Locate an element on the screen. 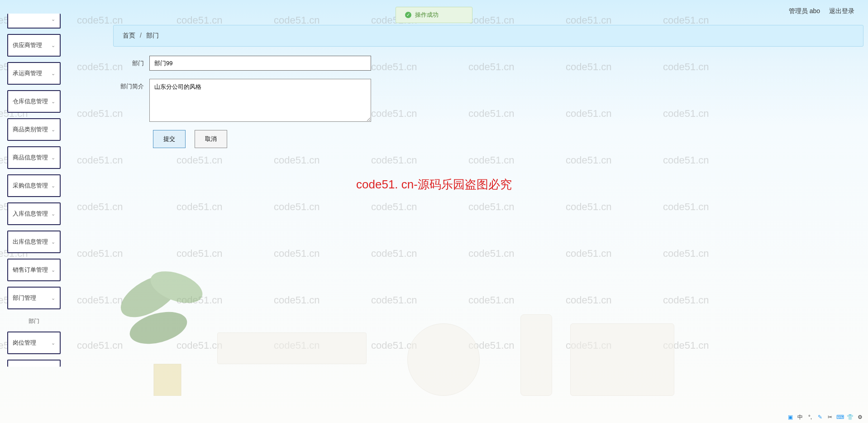  tray-shirt-icon: 👕 is located at coordinates (850, 417).